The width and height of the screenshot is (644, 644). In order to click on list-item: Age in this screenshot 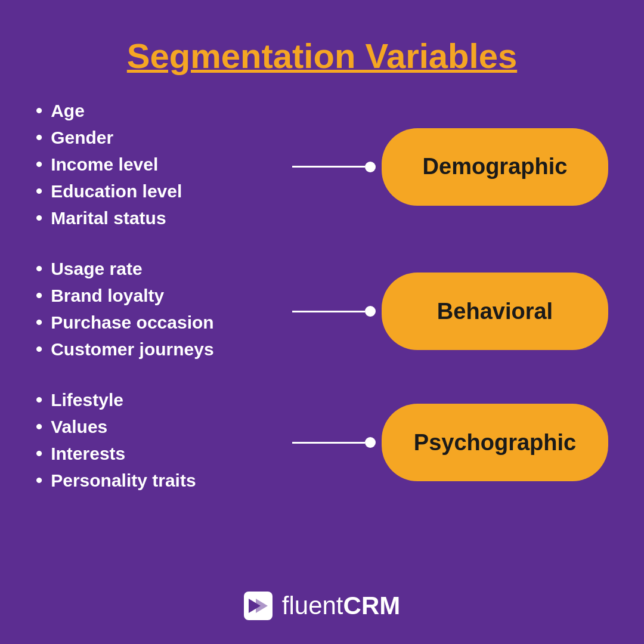, I will do `click(161, 111)`.